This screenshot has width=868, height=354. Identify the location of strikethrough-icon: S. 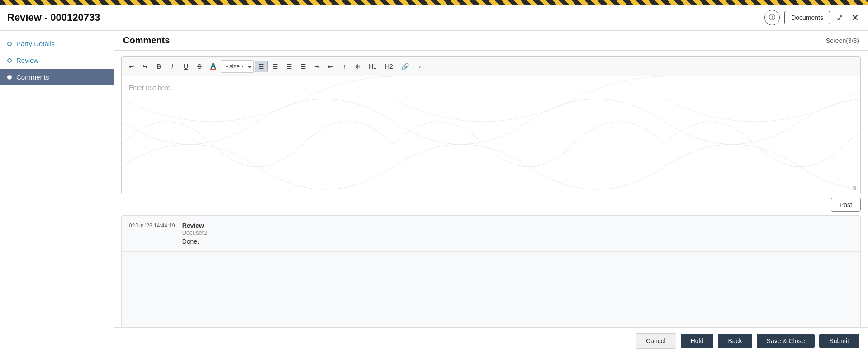
(199, 66).